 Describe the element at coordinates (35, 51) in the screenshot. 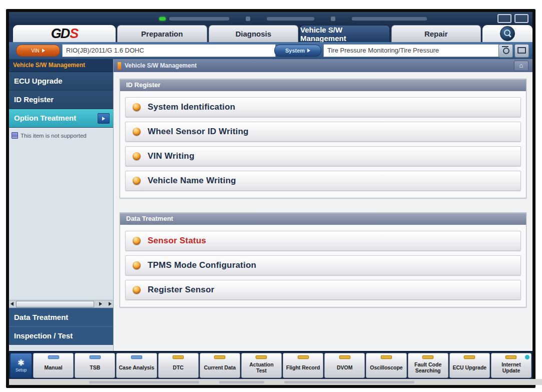

I see `vin-button-label: VIN` at that location.